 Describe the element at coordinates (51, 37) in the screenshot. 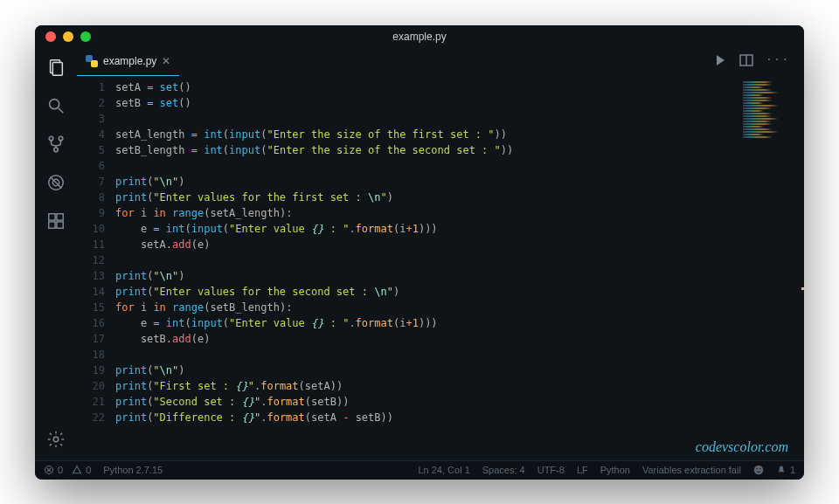

I see `close-window-button` at that location.